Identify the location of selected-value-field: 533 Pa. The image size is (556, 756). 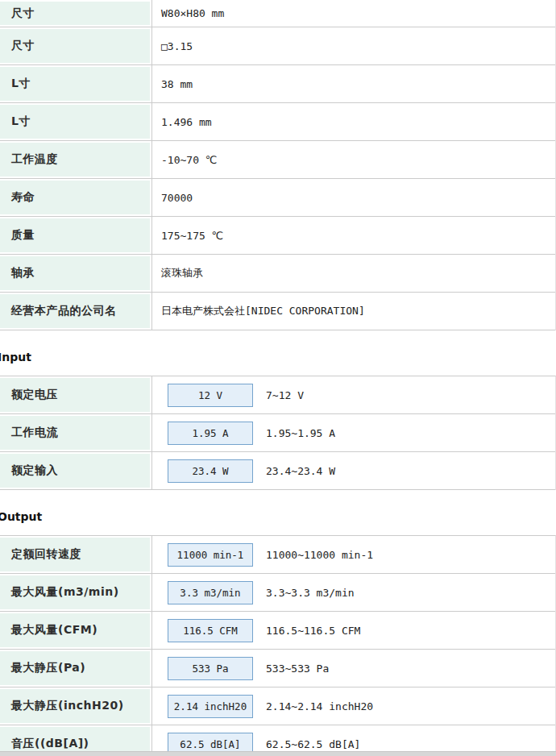
(210, 669).